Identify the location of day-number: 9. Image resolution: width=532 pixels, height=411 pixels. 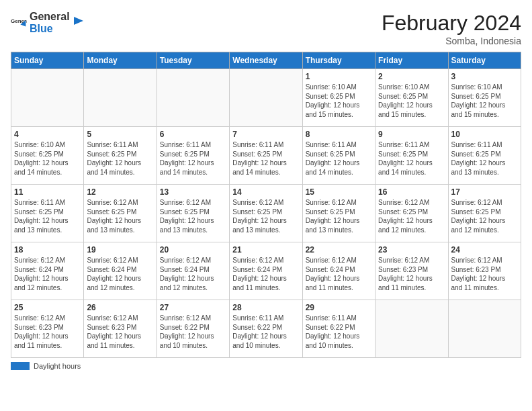
(411, 134).